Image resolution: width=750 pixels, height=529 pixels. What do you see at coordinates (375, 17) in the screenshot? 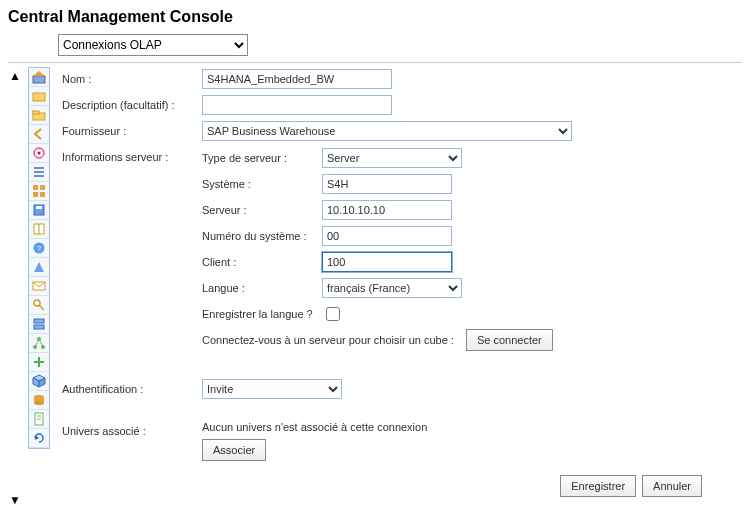
I see `page-title: Central Management Console` at bounding box center [375, 17].